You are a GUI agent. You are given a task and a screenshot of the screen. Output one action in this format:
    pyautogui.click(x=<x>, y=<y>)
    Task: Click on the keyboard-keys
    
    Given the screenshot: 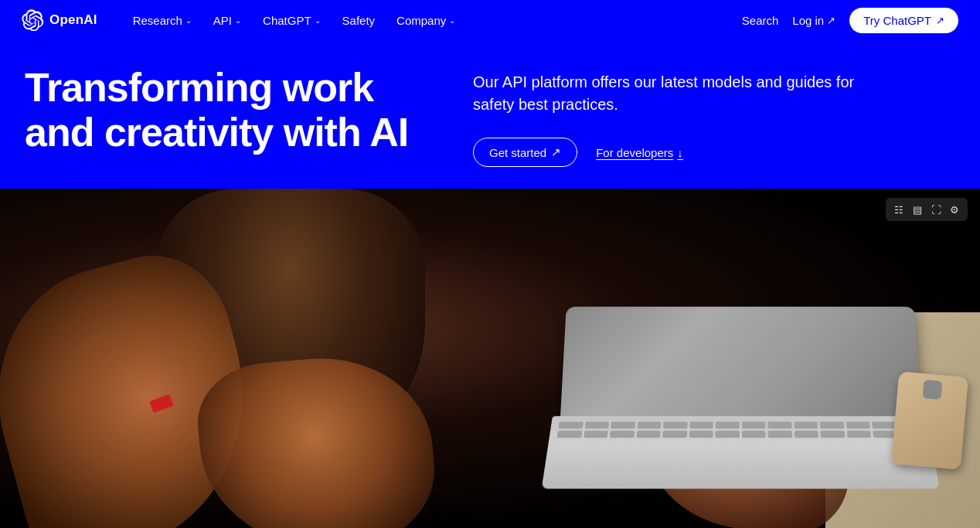 What is the action you would take?
    pyautogui.click(x=740, y=430)
    